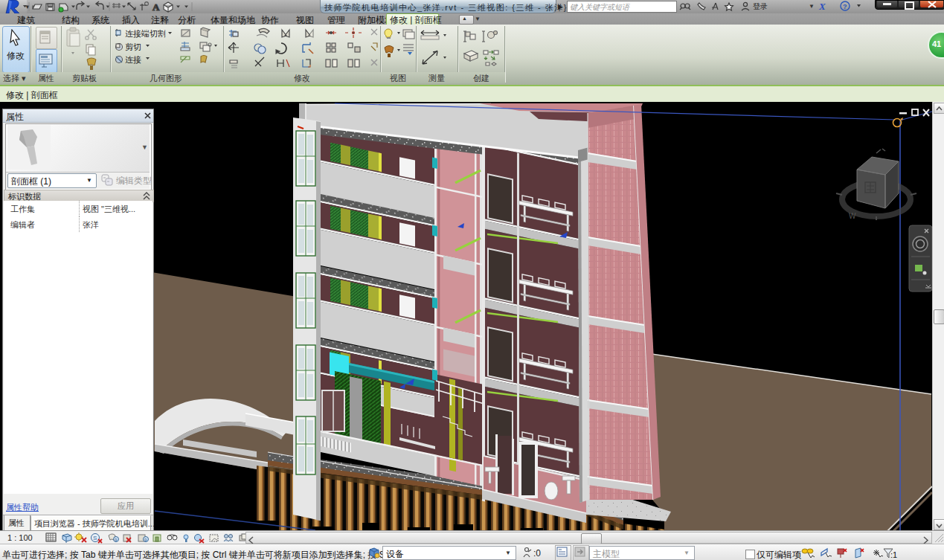 The height and width of the screenshot is (560, 944). Describe the element at coordinates (760, 6) in the screenshot. I see `svg-text: 登录` at that location.